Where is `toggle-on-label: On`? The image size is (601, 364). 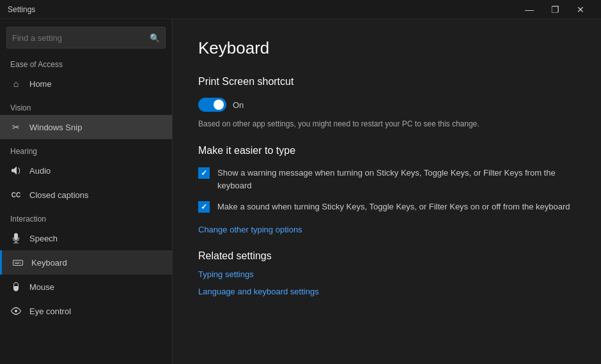
toggle-on-label: On is located at coordinates (238, 105).